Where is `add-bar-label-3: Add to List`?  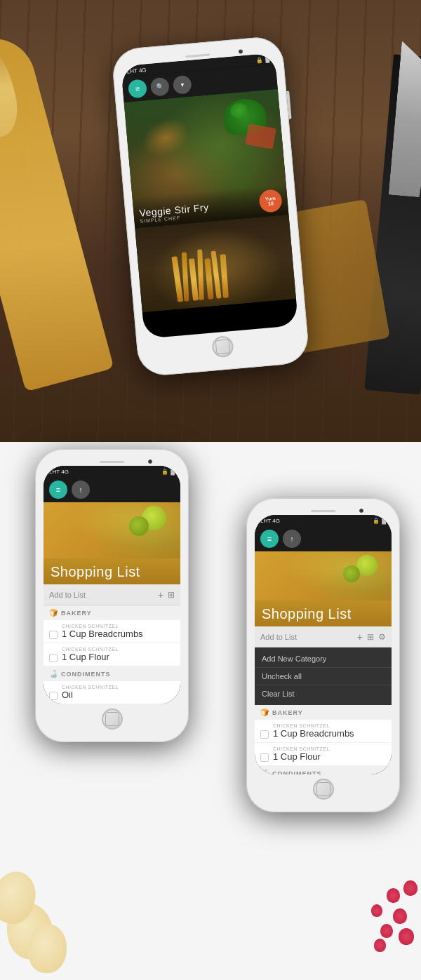 add-bar-label-3: Add to List is located at coordinates (307, 637).